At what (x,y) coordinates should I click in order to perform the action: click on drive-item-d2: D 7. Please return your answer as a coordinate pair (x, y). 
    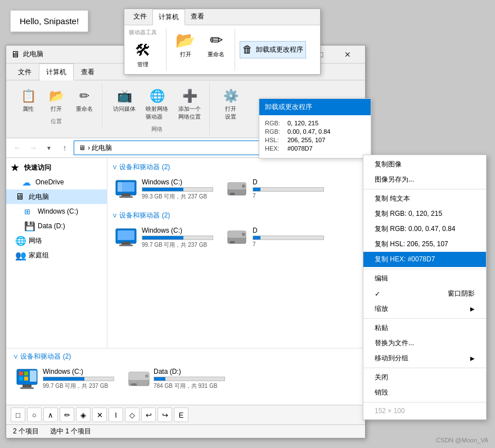
    Looking at the image, I should click on (274, 239).